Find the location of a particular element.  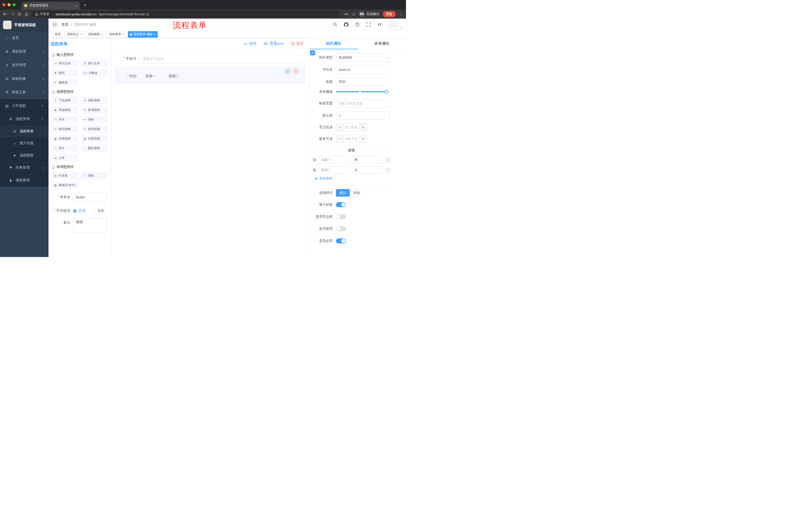

disabled-switch is located at coordinates (341, 229).